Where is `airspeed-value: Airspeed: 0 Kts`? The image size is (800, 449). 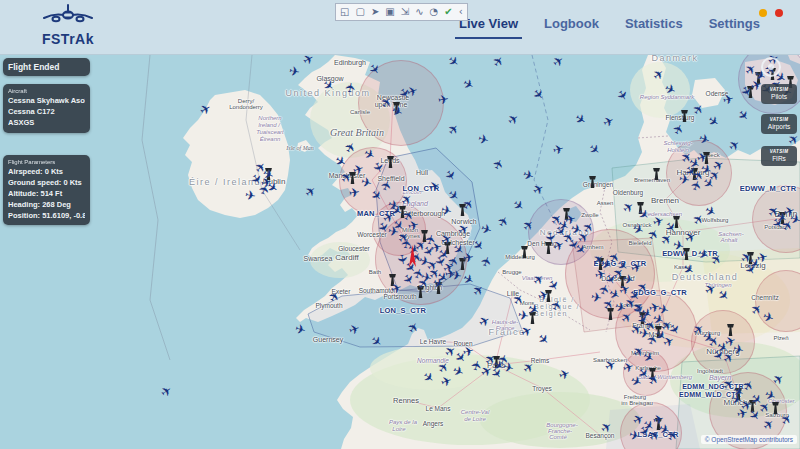
airspeed-value: Airspeed: 0 Kts is located at coordinates (46, 172).